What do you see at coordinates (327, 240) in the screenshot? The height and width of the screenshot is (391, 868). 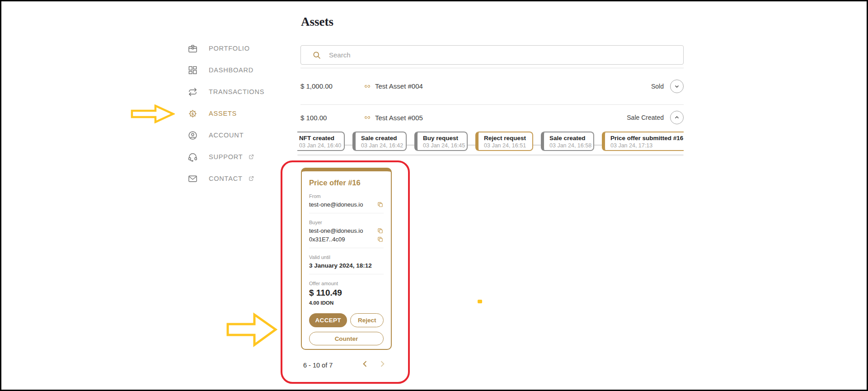 I see `buyer-wallet-address: 0x31E7..4c09` at bounding box center [327, 240].